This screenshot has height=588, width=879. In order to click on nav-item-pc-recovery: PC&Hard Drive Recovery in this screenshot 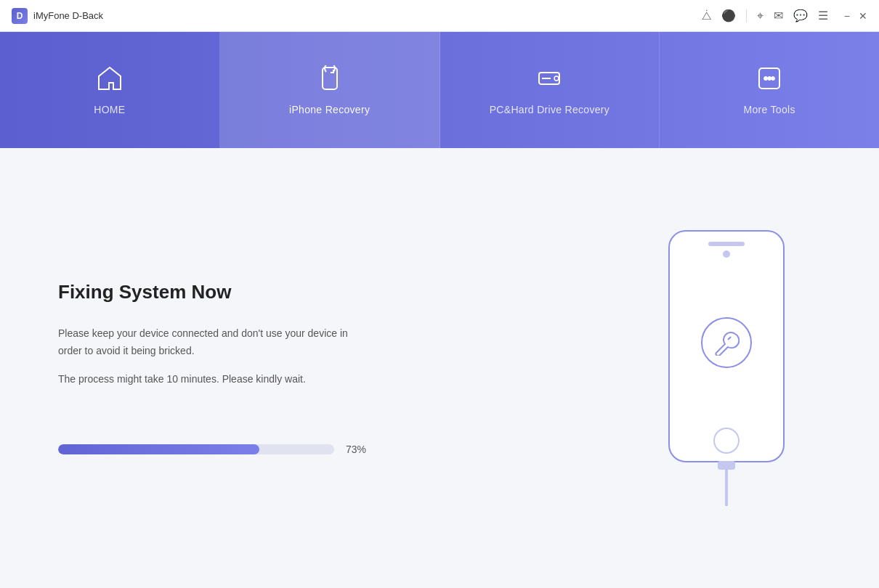, I will do `click(551, 90)`.